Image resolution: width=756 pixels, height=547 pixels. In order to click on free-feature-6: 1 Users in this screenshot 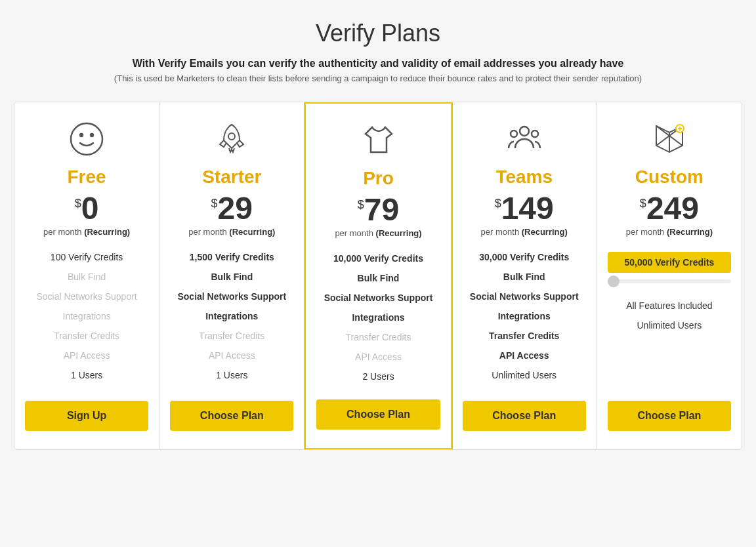, I will do `click(87, 375)`.